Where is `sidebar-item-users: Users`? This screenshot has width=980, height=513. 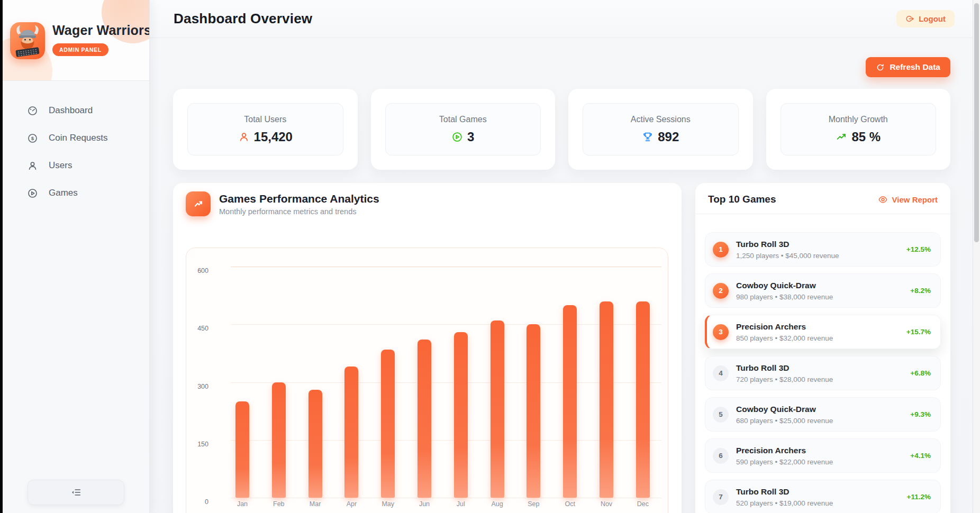 sidebar-item-users: Users is located at coordinates (76, 166).